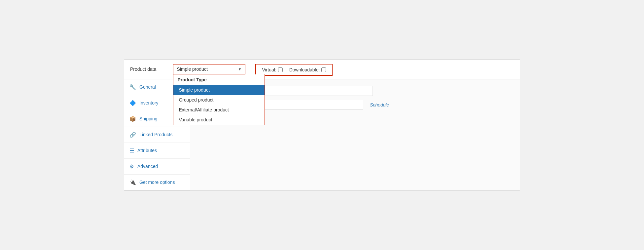 The height and width of the screenshot is (250, 644). What do you see at coordinates (147, 150) in the screenshot?
I see `sidebar-label-attributes: Attributes` at bounding box center [147, 150].